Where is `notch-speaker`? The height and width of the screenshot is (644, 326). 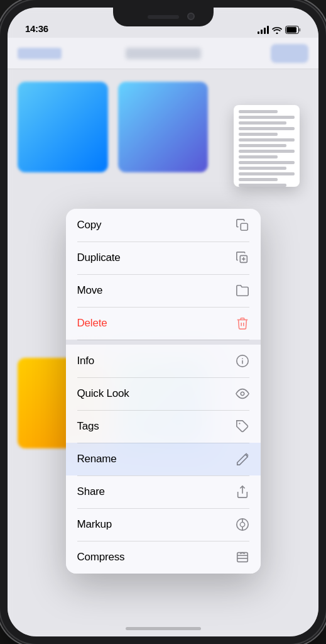 notch-speaker is located at coordinates (163, 17).